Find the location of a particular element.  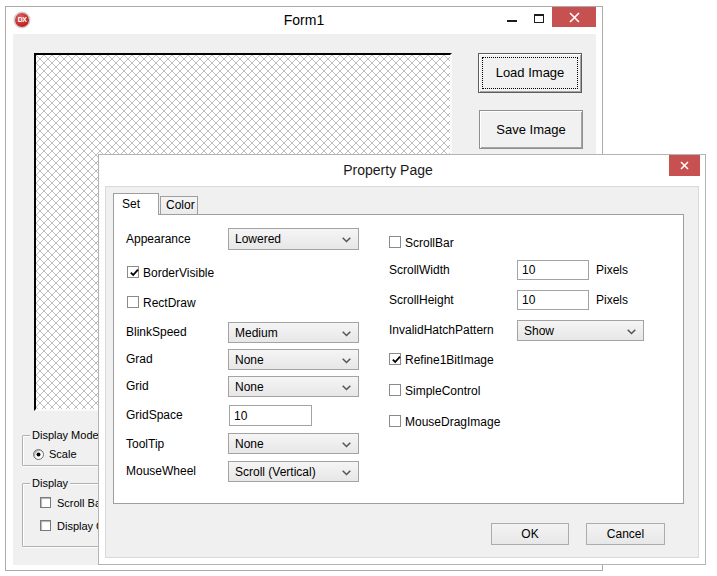

scroll-height-label: ScrollHeight is located at coordinates (422, 300).